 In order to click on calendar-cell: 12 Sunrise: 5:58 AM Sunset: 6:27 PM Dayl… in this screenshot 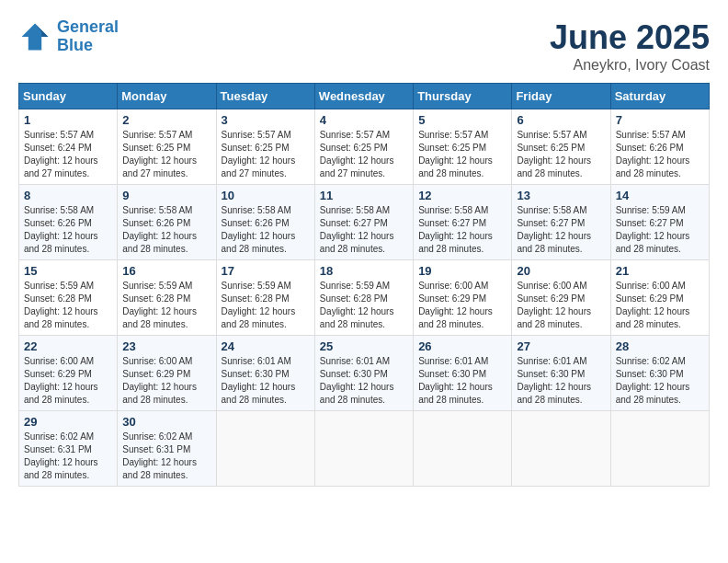, I will do `click(463, 223)`.